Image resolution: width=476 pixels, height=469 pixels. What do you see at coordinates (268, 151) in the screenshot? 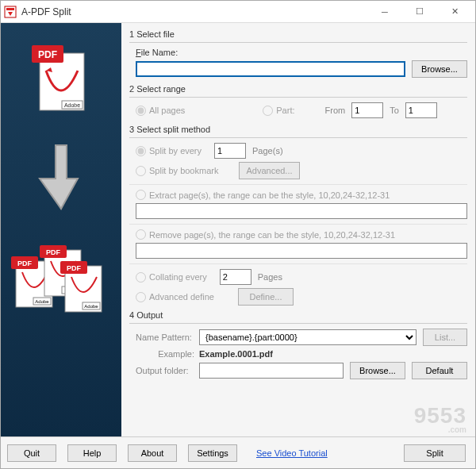
I see `pages-suffix-label: Page(s)` at bounding box center [268, 151].